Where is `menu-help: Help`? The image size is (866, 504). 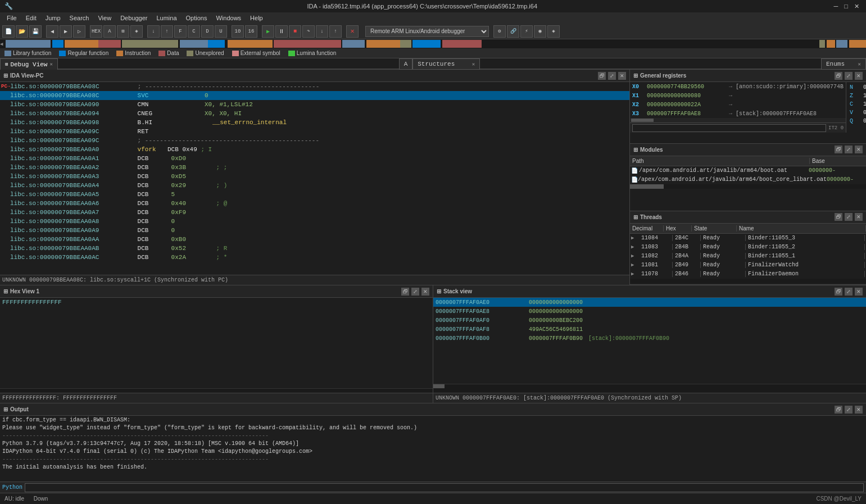
menu-help: Help is located at coordinates (256, 18).